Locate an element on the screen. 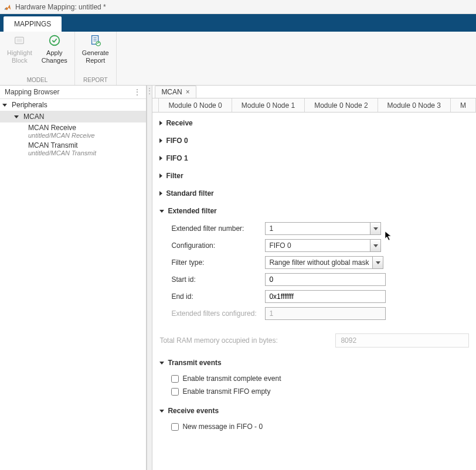  total-ram-value: 8092 is located at coordinates (402, 340).